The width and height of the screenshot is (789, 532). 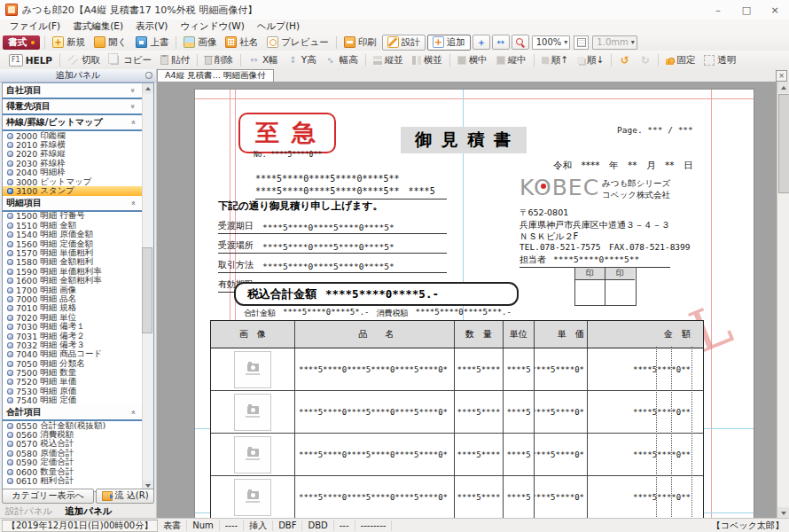 What do you see at coordinates (605, 248) in the screenshot?
I see `tel-fax: TEL.078-521-7575 FAX.078-521-8399` at bounding box center [605, 248].